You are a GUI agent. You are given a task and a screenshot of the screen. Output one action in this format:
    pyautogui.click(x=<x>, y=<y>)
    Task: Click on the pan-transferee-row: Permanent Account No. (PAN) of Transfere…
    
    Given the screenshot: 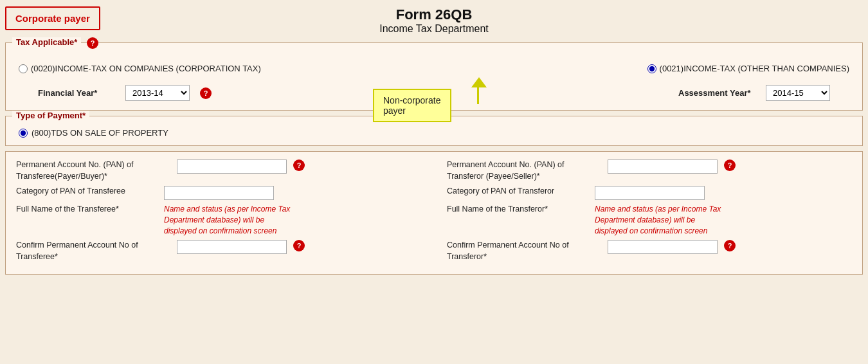 What is the action you would take?
    pyautogui.click(x=219, y=171)
    